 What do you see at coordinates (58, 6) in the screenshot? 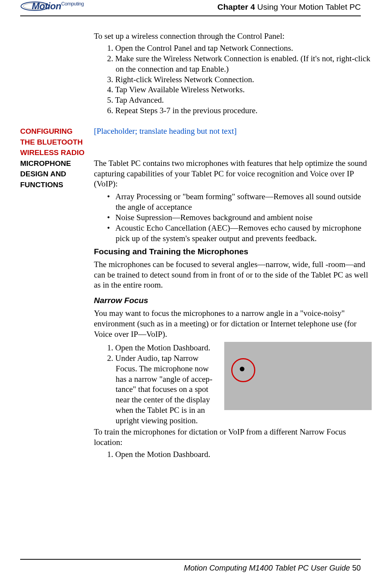
I see `logo-text: MotionComputing` at bounding box center [58, 6].